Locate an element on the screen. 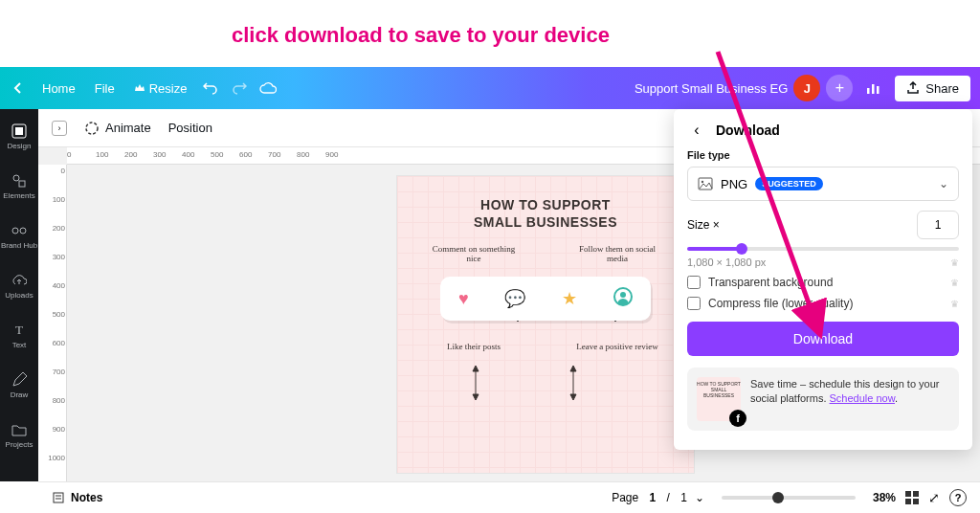 Image resolution: width=980 pixels, height=513 pixels. compress-option: Compress file (lower quality)♛ is located at coordinates (823, 303).